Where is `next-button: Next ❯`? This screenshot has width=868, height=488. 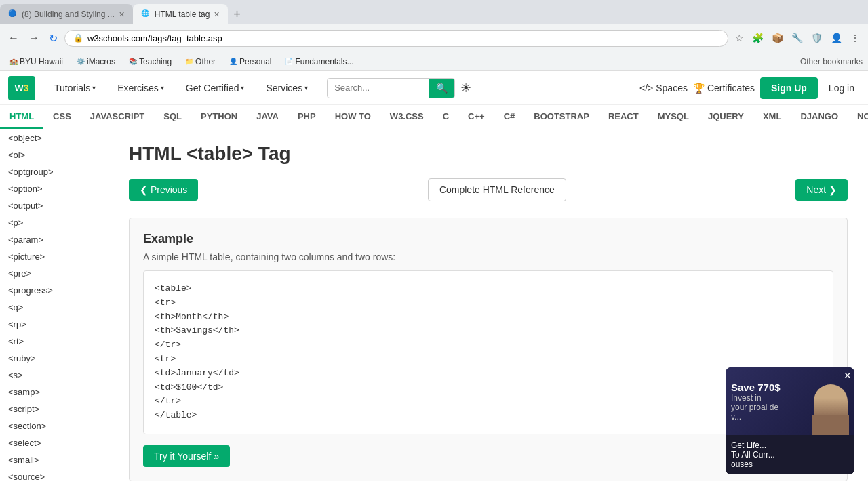 next-button: Next ❯ is located at coordinates (822, 190).